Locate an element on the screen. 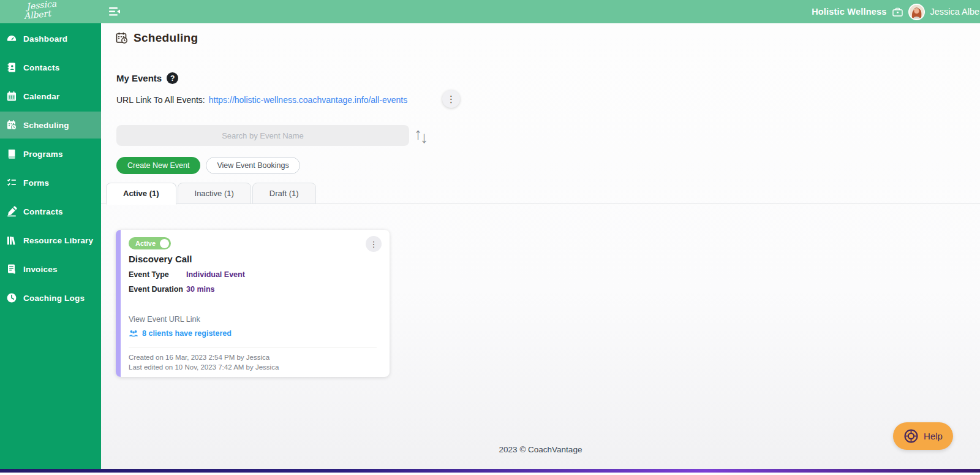 The width and height of the screenshot is (980, 475). gauge-icon is located at coordinates (11, 39).